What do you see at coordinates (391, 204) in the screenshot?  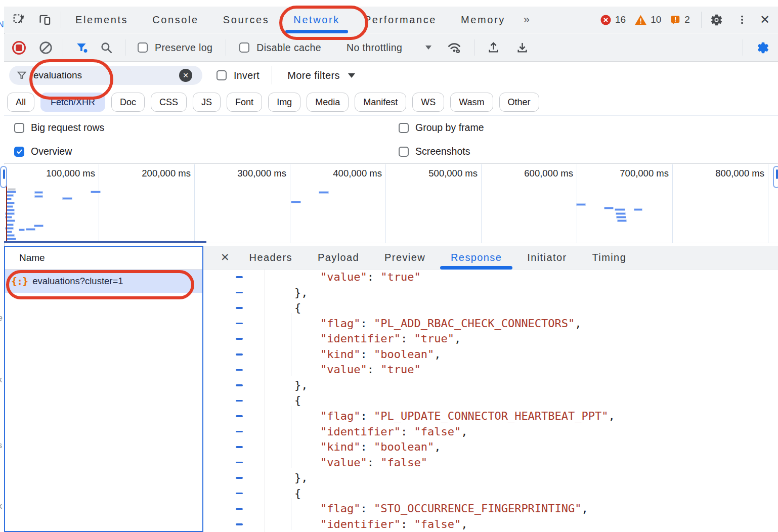 I see `network-overview-timeline: 100,000 ms200,000 ms300,000 ms400,000 ms…` at bounding box center [391, 204].